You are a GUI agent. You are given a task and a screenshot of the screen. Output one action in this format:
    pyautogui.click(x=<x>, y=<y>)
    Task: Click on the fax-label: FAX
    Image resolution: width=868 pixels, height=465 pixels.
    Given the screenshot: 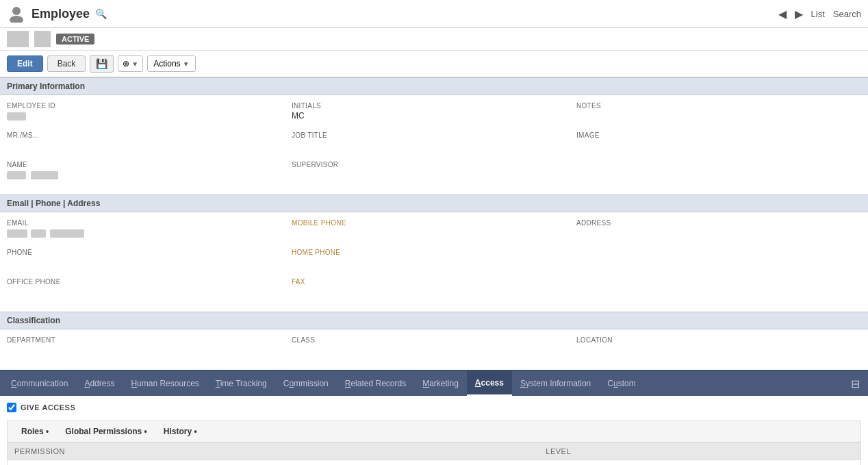 What is the action you would take?
    pyautogui.click(x=432, y=282)
    